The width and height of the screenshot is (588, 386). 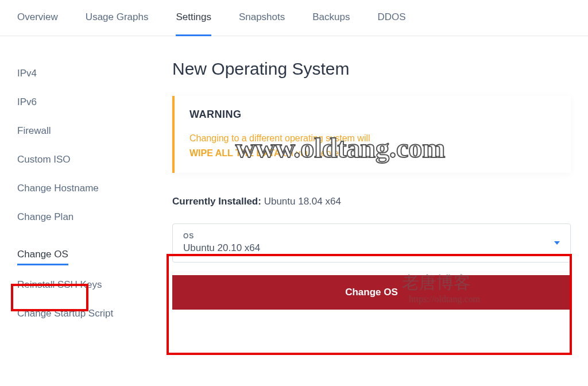 I want to click on warning-suffix: on your server., so click(x=312, y=153).